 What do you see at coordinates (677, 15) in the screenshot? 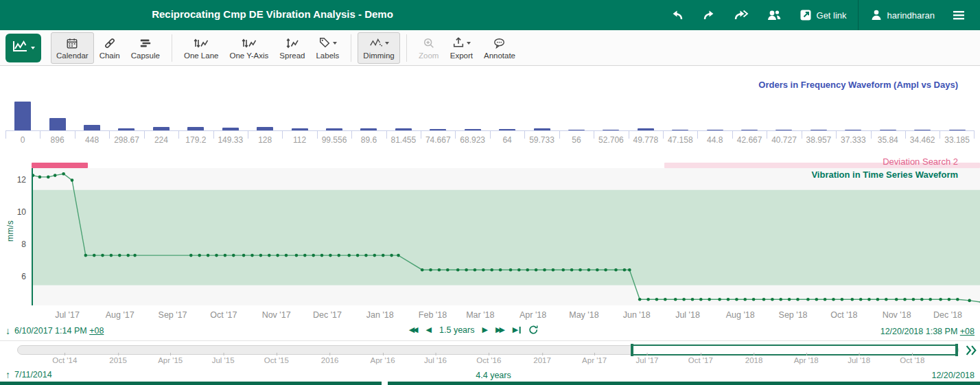
I see `undo-button` at bounding box center [677, 15].